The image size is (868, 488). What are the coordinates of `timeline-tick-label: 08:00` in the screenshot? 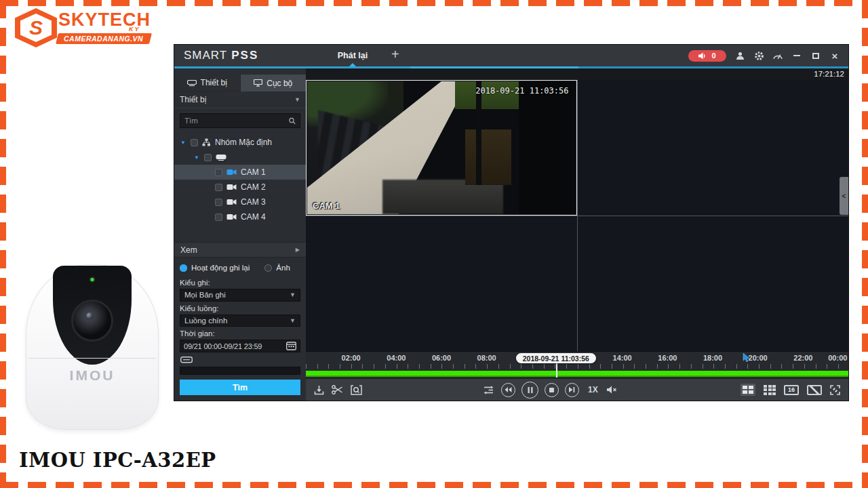 It's located at (487, 358).